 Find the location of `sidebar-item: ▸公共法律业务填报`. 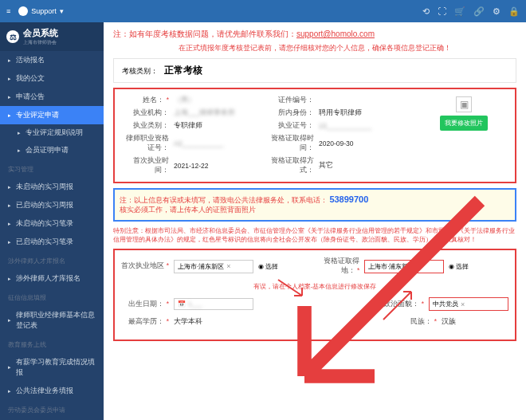

sidebar-item: ▸公共法律业务填报 is located at coordinates (52, 391).